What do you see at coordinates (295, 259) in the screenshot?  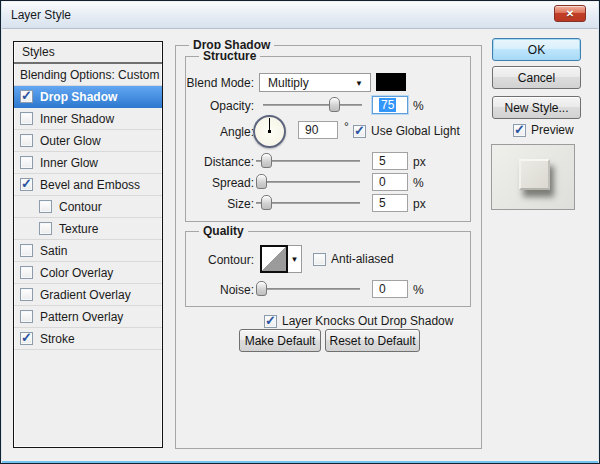 I see `contour-dropdown-arrow: ▼` at bounding box center [295, 259].